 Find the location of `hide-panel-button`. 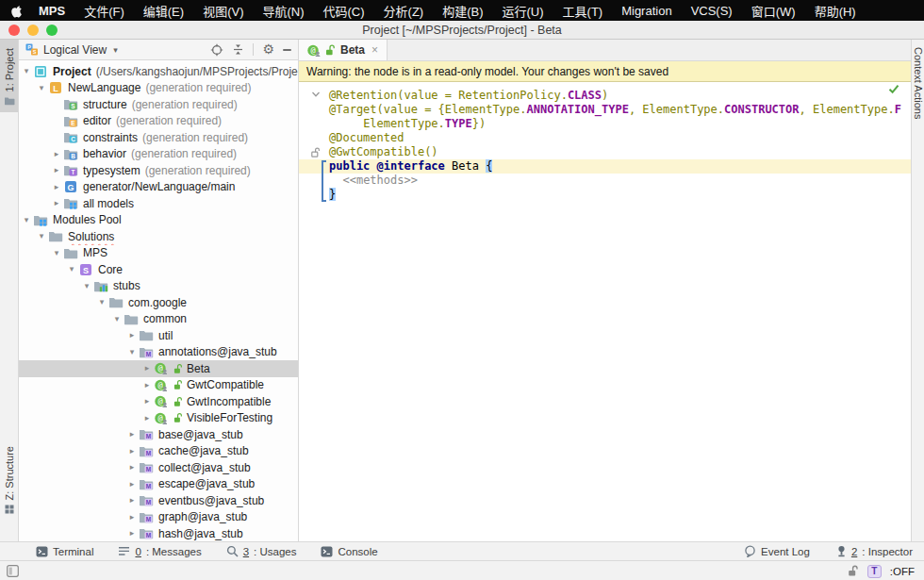

hide-panel-button is located at coordinates (287, 50).